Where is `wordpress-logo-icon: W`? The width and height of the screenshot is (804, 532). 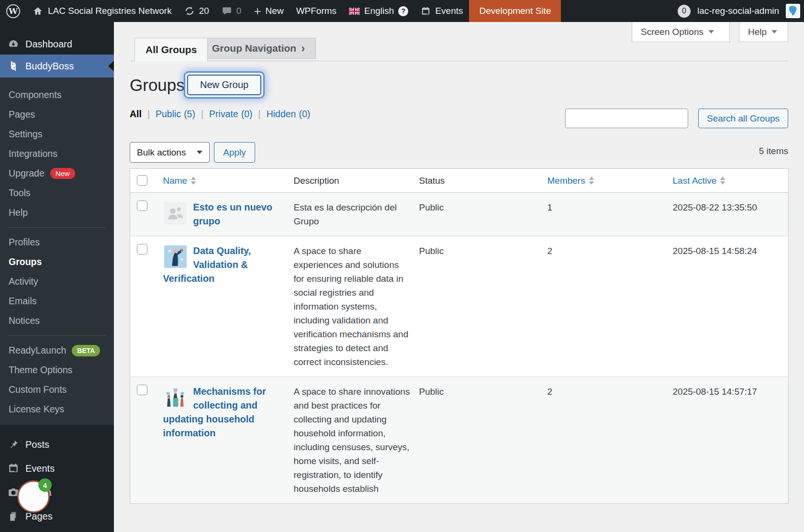
wordpress-logo-icon: W is located at coordinates (13, 11).